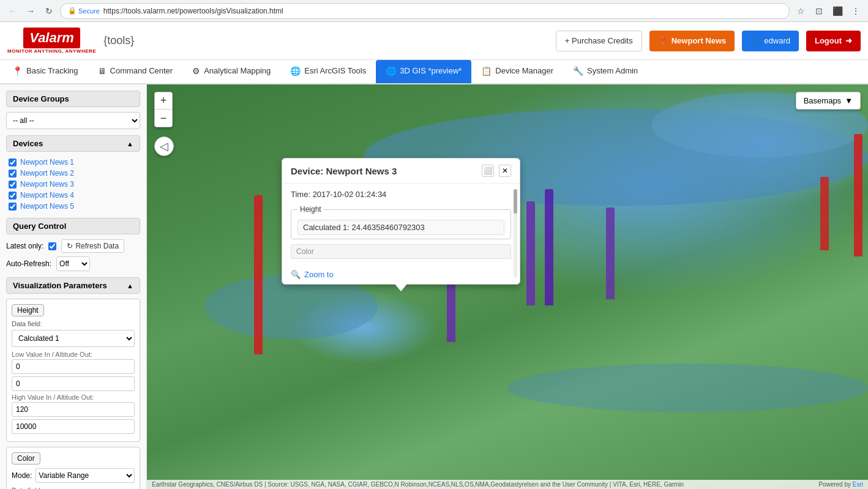 The image size is (868, 489). I want to click on auto-refresh-label: Auto-Refresh:, so click(29, 264).